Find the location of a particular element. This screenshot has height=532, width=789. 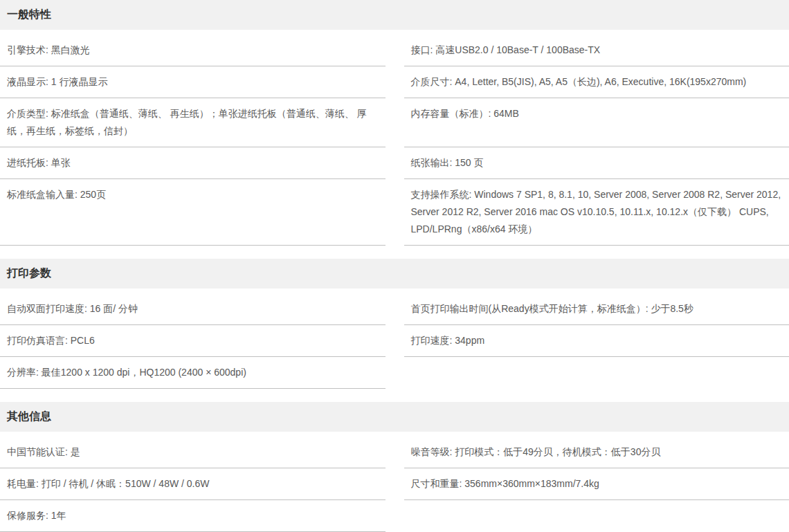

spec-cell-feed-tray: 进纸托板: 单张 is located at coordinates (192, 163).